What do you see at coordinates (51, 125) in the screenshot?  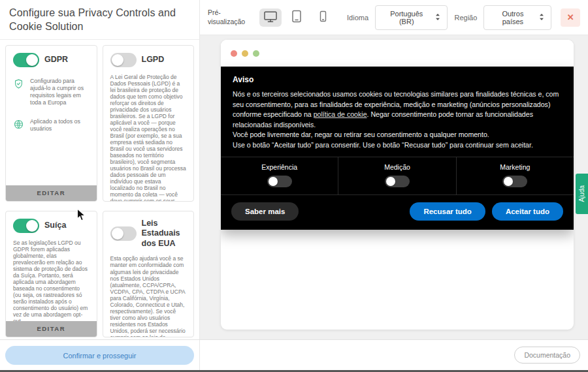 I see `feature-row: Aplicado a todos os usuários` at bounding box center [51, 125].